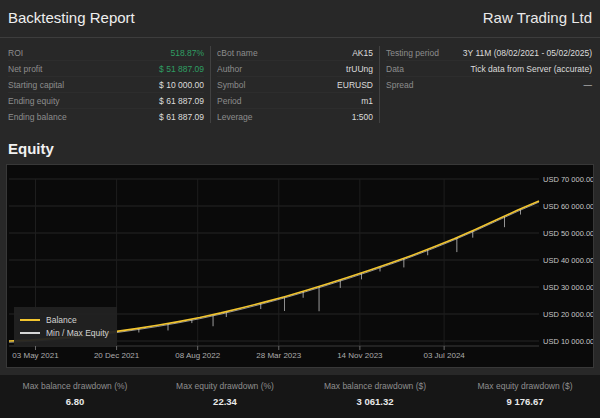 The height and width of the screenshot is (418, 600). Describe the element at coordinates (568, 314) in the screenshot. I see `svg-text: USD 20 000.00` at that location.